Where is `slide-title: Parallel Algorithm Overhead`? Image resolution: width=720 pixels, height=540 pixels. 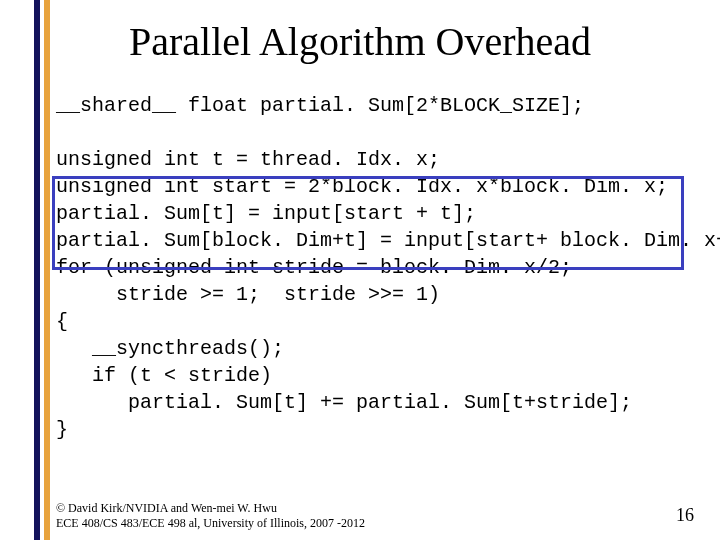
slide-title: Parallel Algorithm Overhead is located at coordinates (360, 42).